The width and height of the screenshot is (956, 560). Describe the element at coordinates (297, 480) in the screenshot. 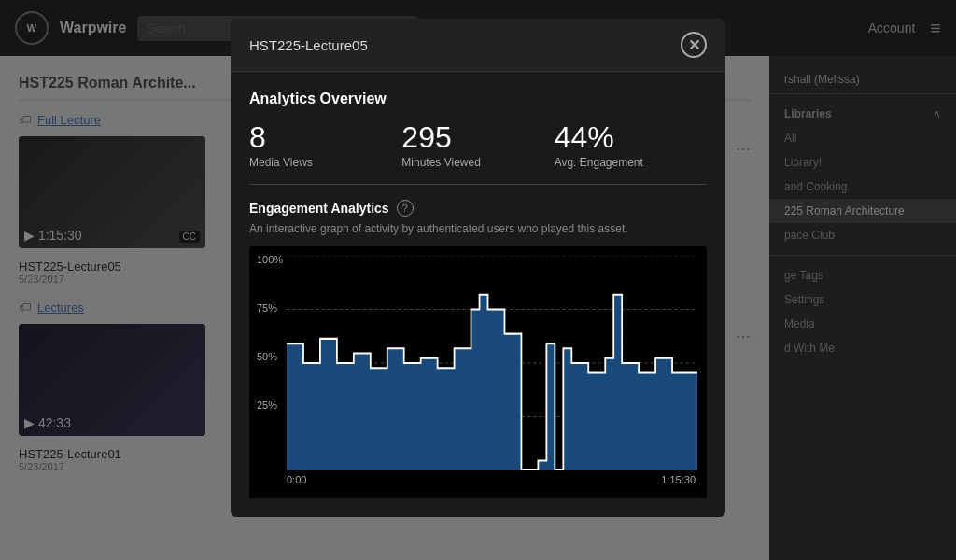

I see `x-label-start: 0:00` at that location.